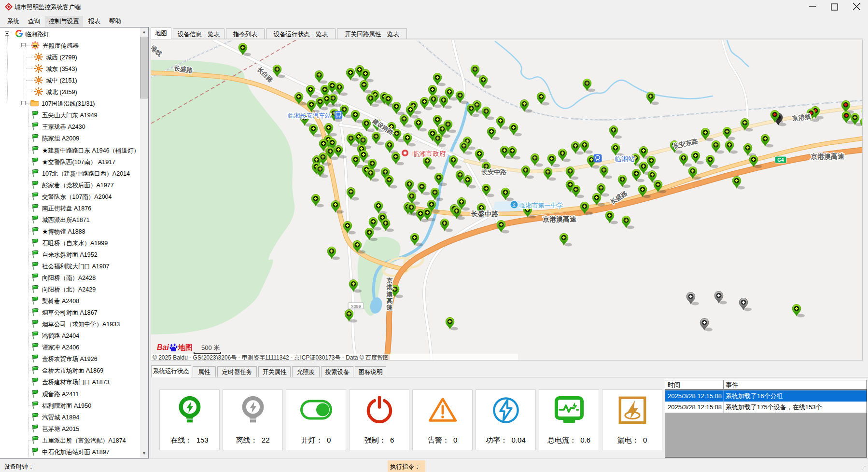  I want to click on svg-text: 临湘站, so click(625, 159).